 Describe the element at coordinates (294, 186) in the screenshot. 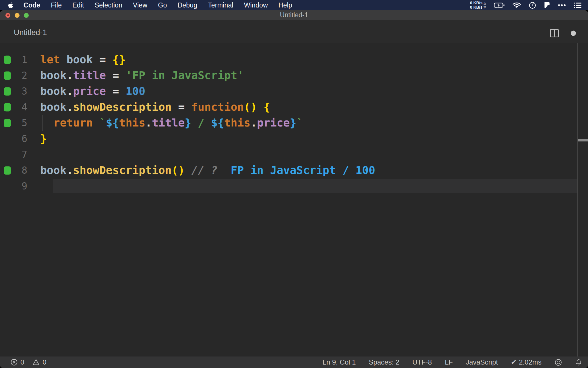

I see `code-line: 9` at that location.